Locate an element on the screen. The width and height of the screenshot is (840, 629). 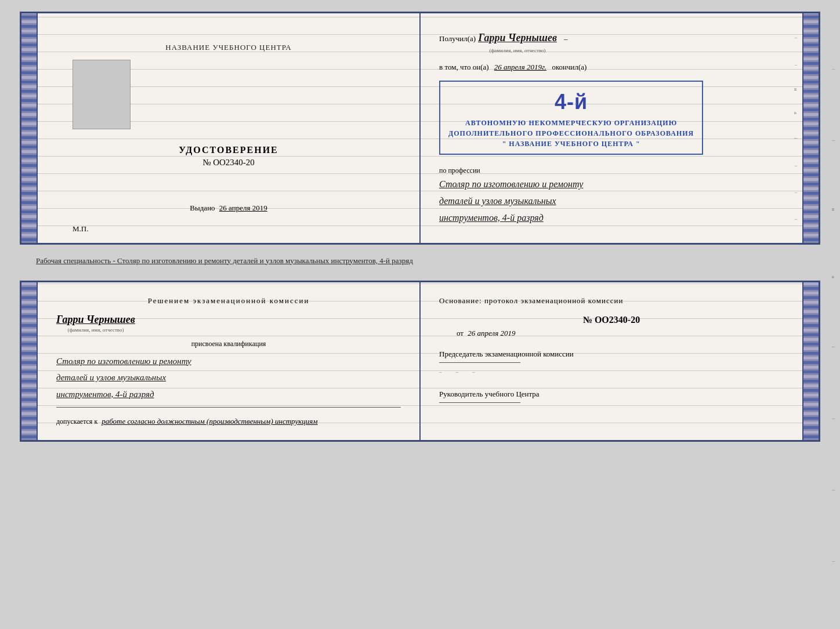
received-label: Получил(а) is located at coordinates (457, 39).